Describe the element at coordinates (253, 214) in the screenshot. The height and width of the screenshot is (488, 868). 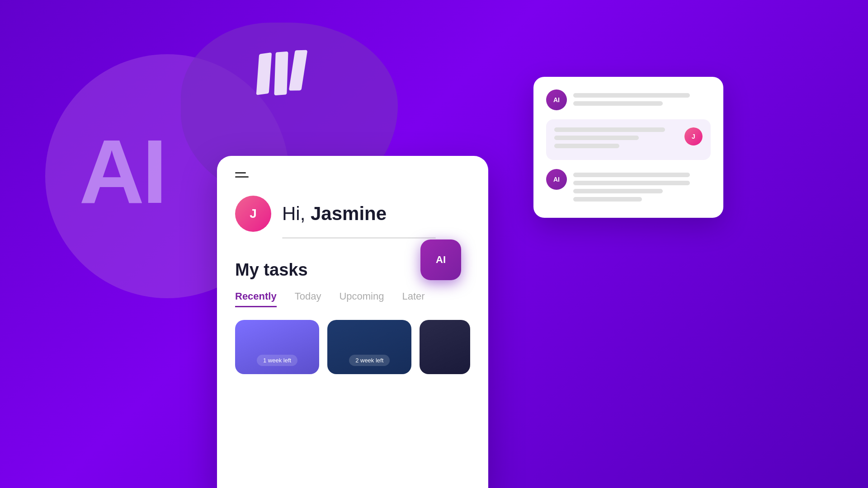
I see `user-avatar-large: J` at that location.